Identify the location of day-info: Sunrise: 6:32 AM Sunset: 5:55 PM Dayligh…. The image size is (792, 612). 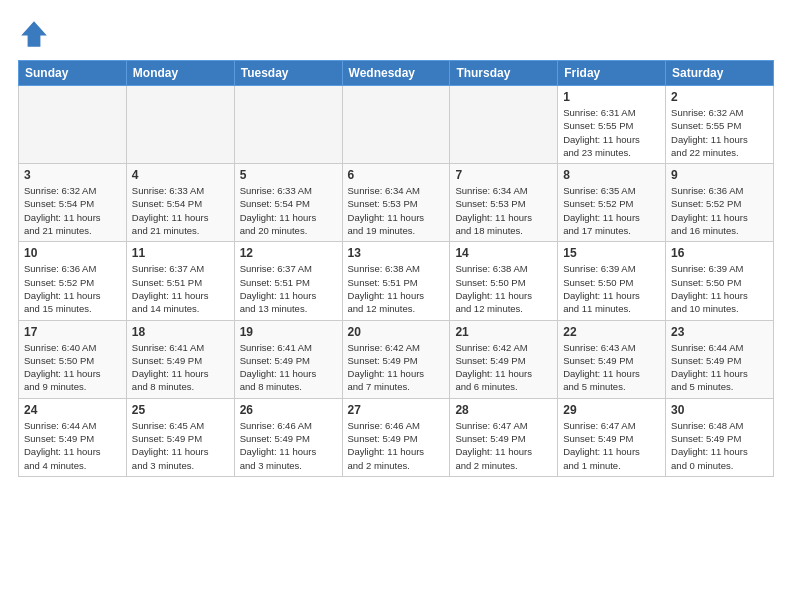
(720, 132).